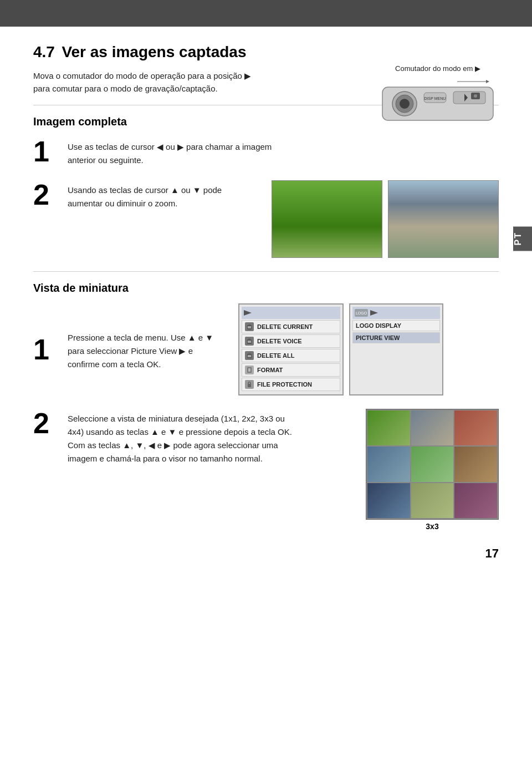 The width and height of the screenshot is (532, 776). I want to click on svg-text: DISP MENU, so click(436, 99).